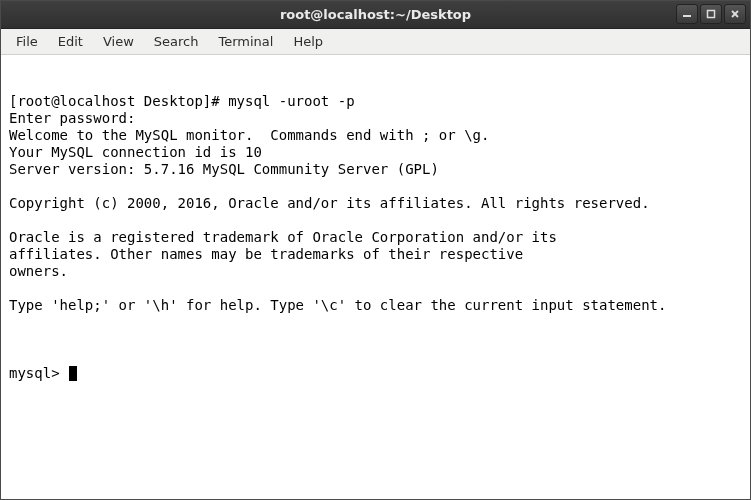 The width and height of the screenshot is (751, 500). What do you see at coordinates (376, 136) in the screenshot?
I see `terminal-line: Welcome to the MySQL monitor. Commands e…` at bounding box center [376, 136].